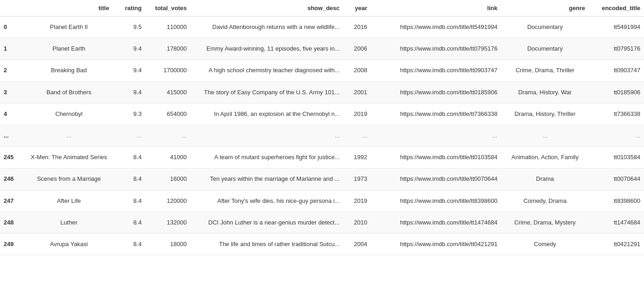  What do you see at coordinates (616, 157) in the screenshot?
I see `cell-encoded: tt0103584` at bounding box center [616, 157].